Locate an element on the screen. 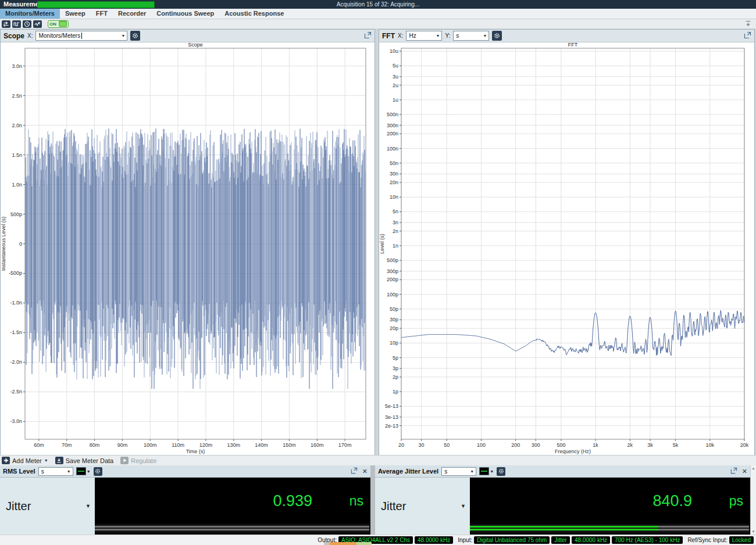 This screenshot has height=545, width=756. svg-text: 1p is located at coordinates (395, 392).